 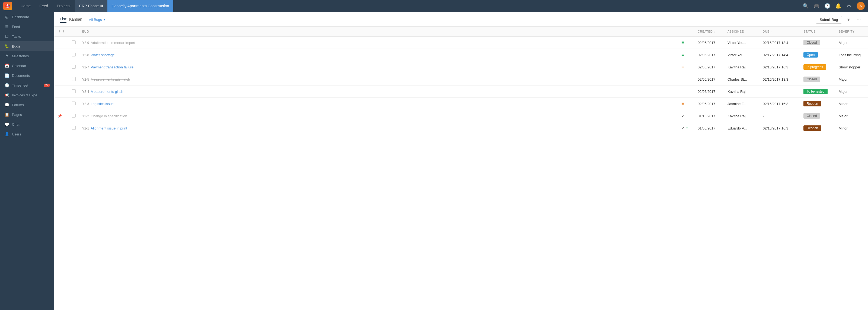 What do you see at coordinates (848, 20) in the screenshot?
I see `filter-icon-button: ▼` at bounding box center [848, 20].